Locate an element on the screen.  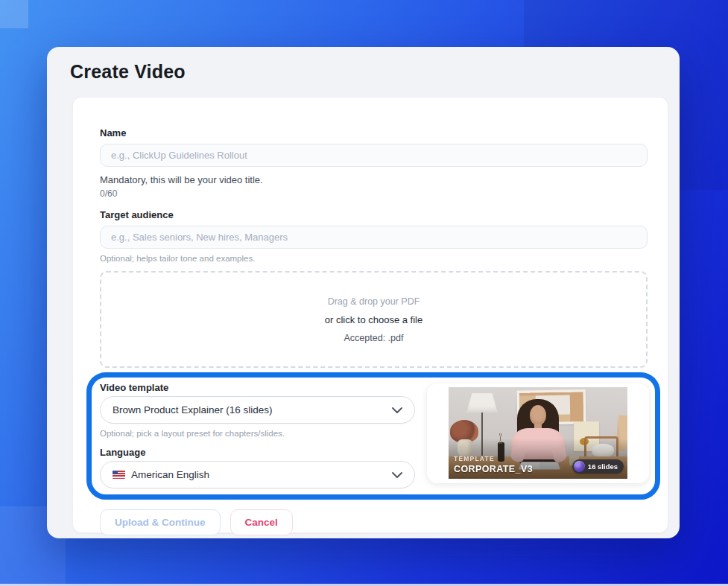
cancel-button: Cancel is located at coordinates (262, 523).